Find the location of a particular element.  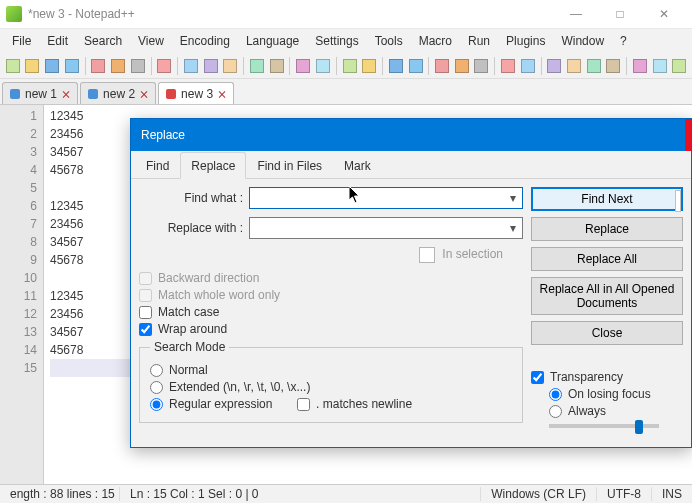

doc-tab-label: new 2 is located at coordinates (119, 94).